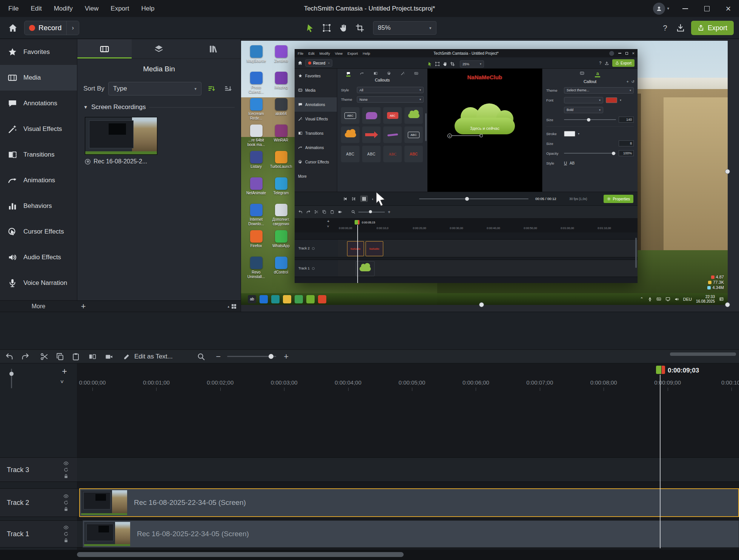 The image size is (739, 560). Describe the element at coordinates (271, 356) in the screenshot. I see `slider-knob` at that location.